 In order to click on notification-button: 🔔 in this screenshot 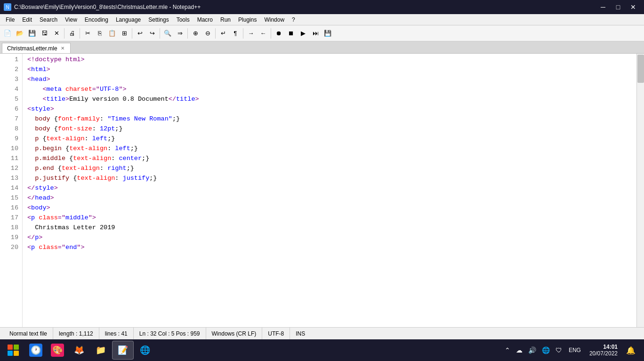, I will do `click(631, 350)`.